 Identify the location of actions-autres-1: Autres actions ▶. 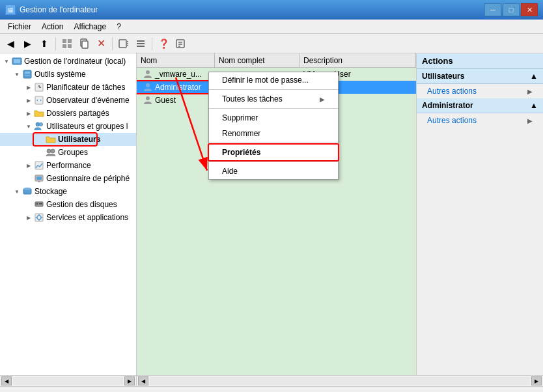
(480, 91).